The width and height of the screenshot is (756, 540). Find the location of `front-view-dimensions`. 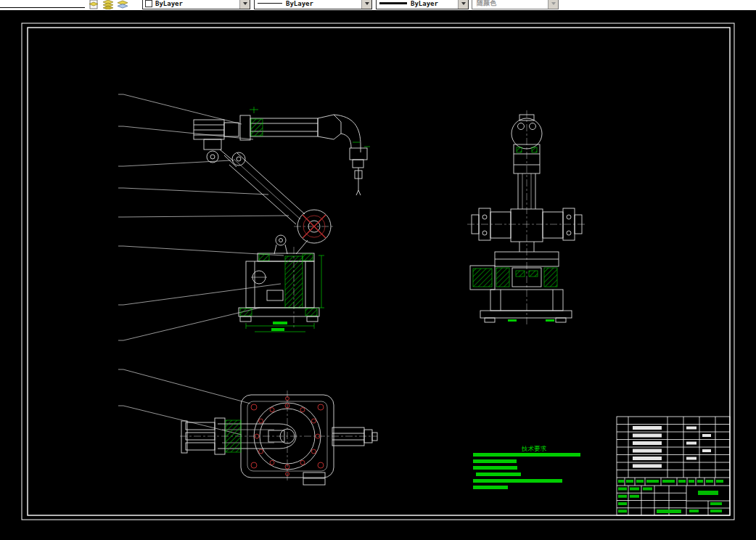

front-view-dimensions is located at coordinates (308, 219).